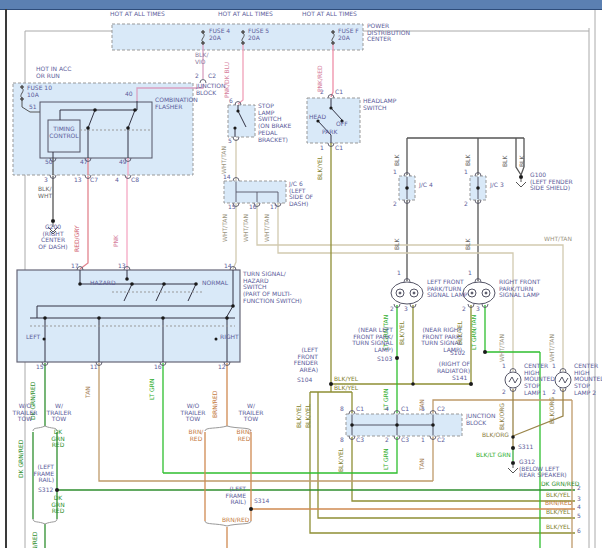 The width and height of the screenshot is (602, 548). What do you see at coordinates (84, 162) in the screenshot?
I see `pin-label: 47` at bounding box center [84, 162].